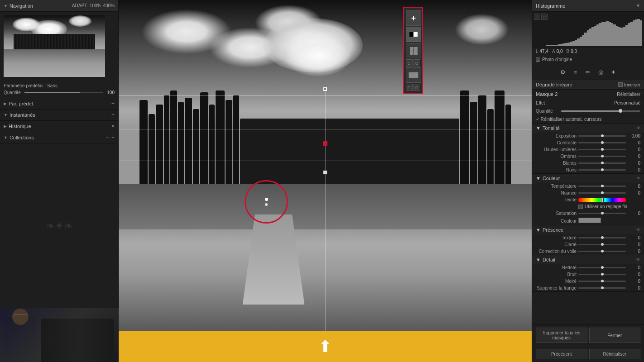 The width and height of the screenshot is (644, 362). What do you see at coordinates (572, 52) in the screenshot?
I see `hist-b-item: B 0,0` at bounding box center [572, 52].